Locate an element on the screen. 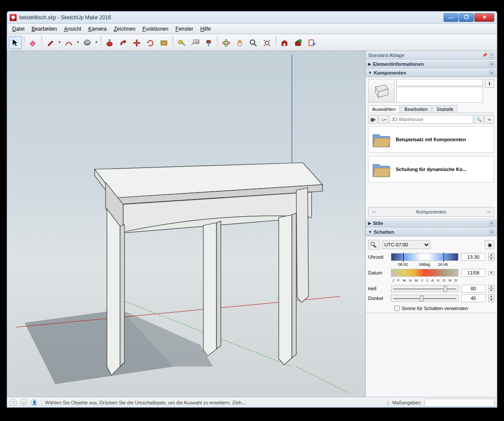 The width and height of the screenshot is (504, 421). panel-styles: ▶Stile × is located at coordinates (431, 223).